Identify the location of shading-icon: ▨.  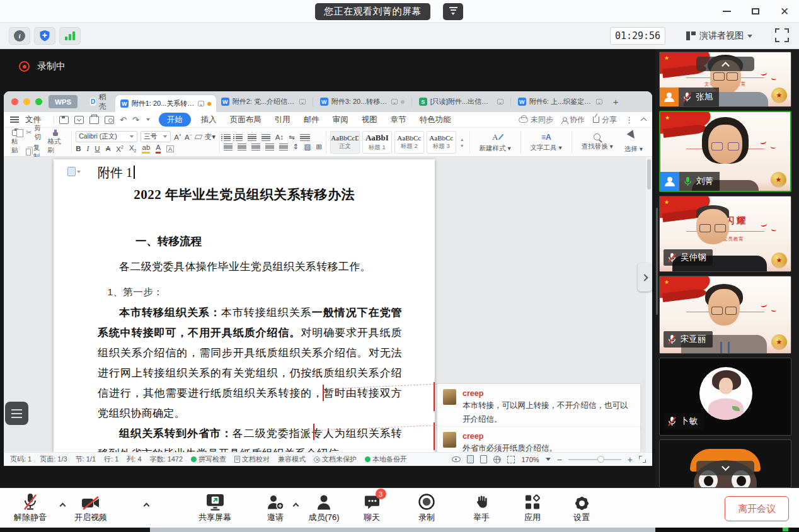
(308, 147).